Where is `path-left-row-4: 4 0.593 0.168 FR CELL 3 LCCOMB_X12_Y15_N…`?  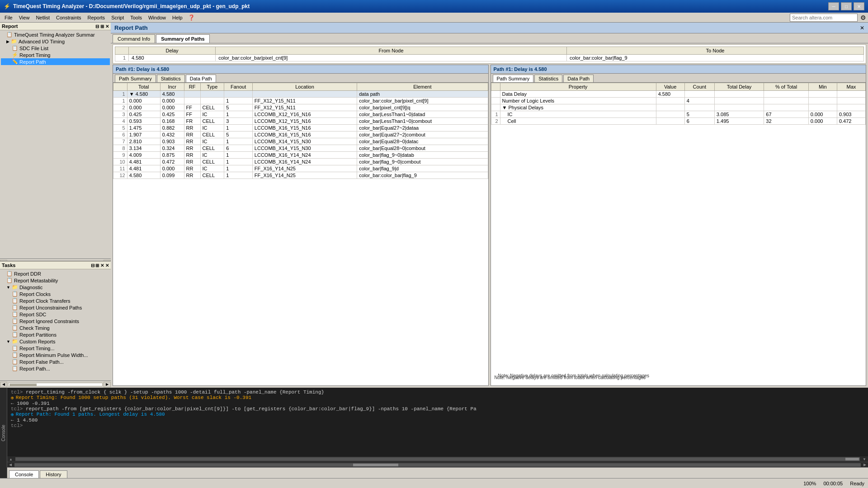 path-left-row-4: 4 0.593 0.168 FR CELL 3 LCCOMB_X12_Y15_N… is located at coordinates (301, 121).